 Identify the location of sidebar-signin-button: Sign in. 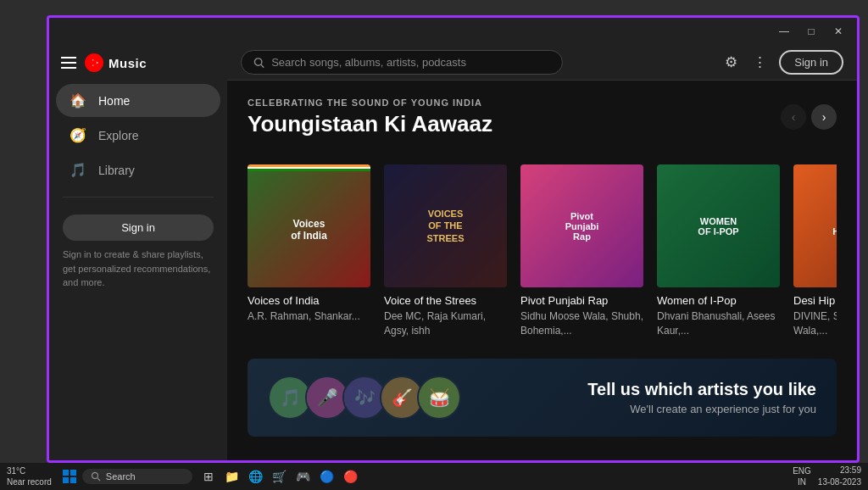
(138, 227).